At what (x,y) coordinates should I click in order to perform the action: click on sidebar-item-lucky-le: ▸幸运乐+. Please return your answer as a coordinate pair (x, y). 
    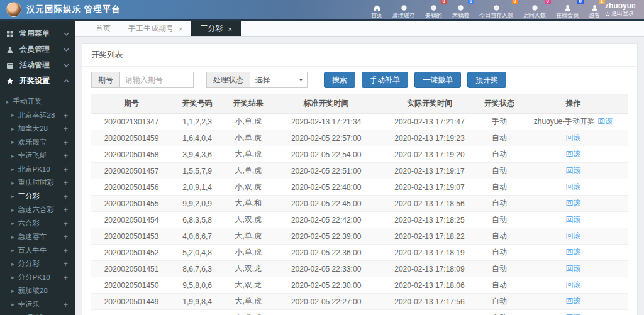
    Looking at the image, I should click on (38, 305).